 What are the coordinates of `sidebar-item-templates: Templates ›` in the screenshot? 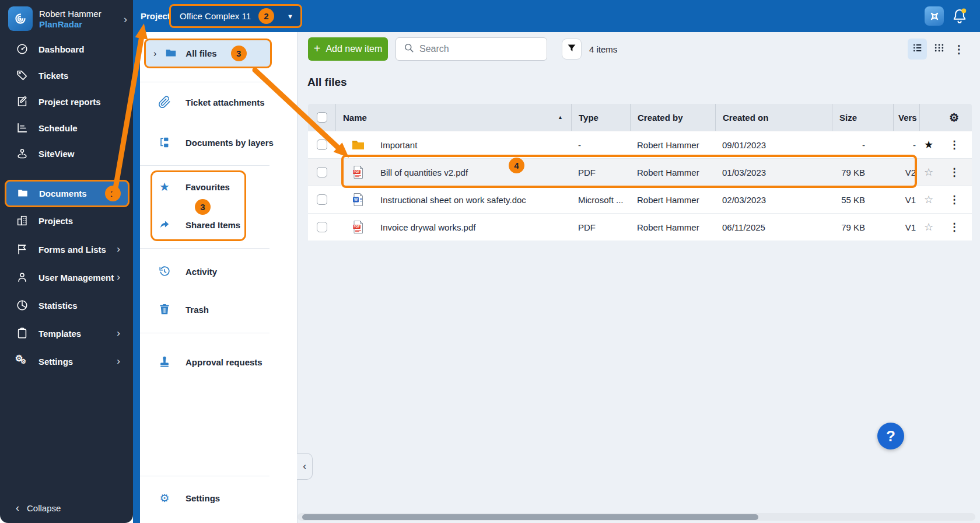 It's located at (66, 333).